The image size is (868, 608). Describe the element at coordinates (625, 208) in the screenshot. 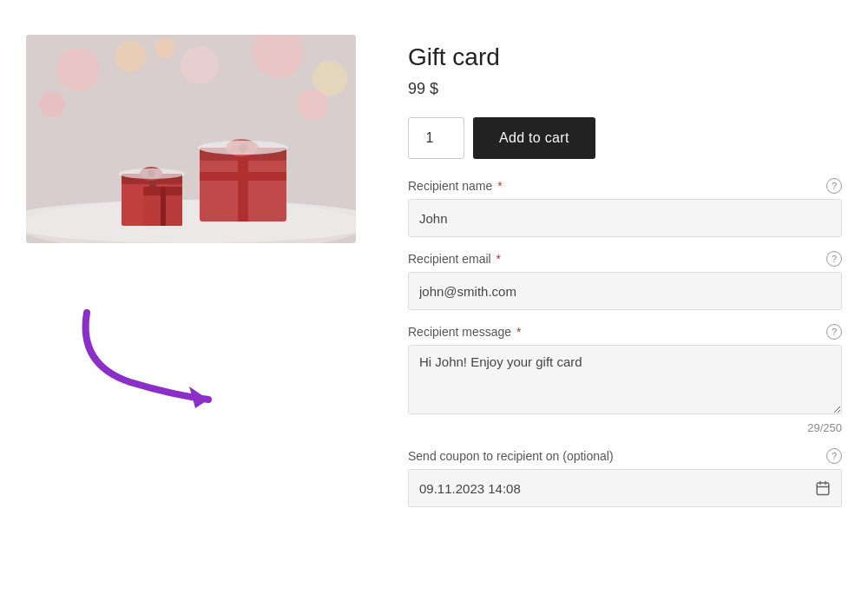

I see `recipient-name-field: Recipient name * ?` at that location.